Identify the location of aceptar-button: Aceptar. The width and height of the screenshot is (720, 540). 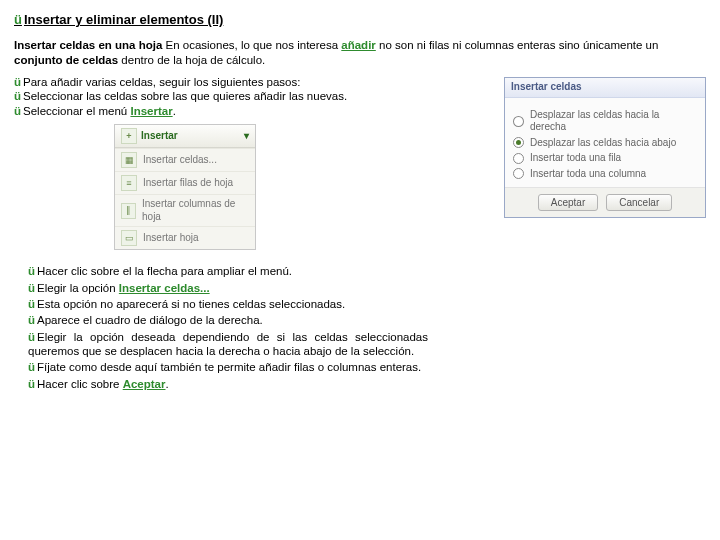
(568, 202).